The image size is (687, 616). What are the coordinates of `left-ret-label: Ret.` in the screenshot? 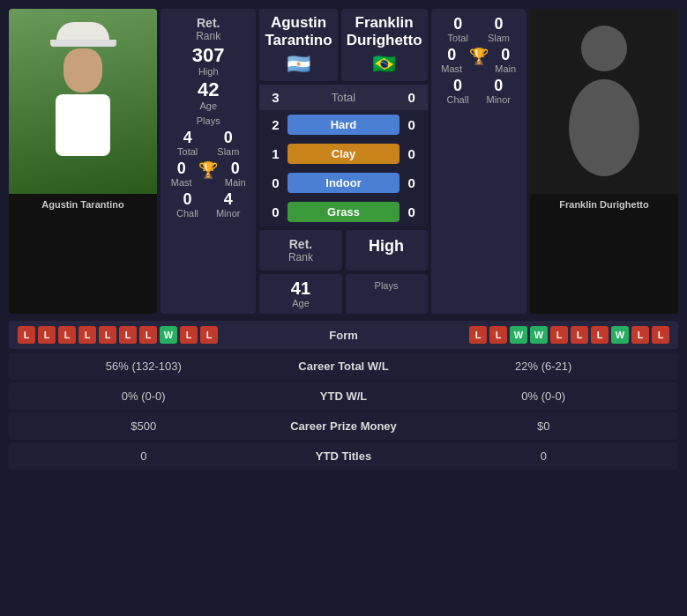 It's located at (208, 23).